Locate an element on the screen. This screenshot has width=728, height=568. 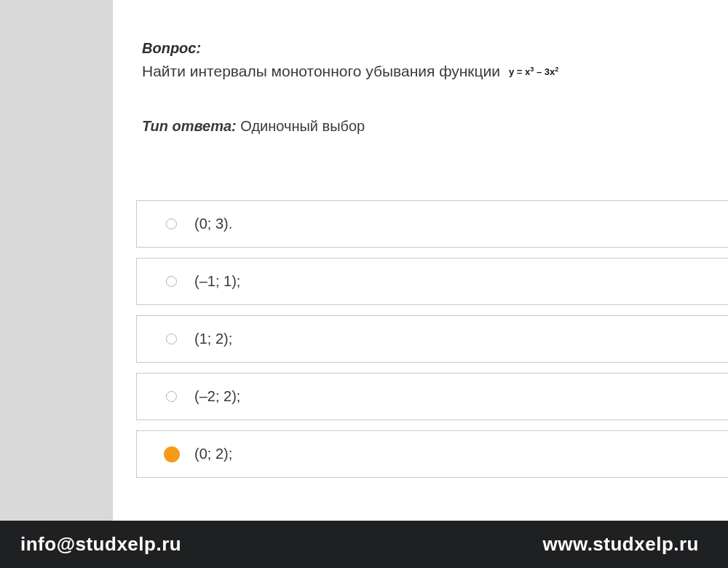
question-text: Найти интервалы монотонного убывания фун… is located at coordinates (435, 71).